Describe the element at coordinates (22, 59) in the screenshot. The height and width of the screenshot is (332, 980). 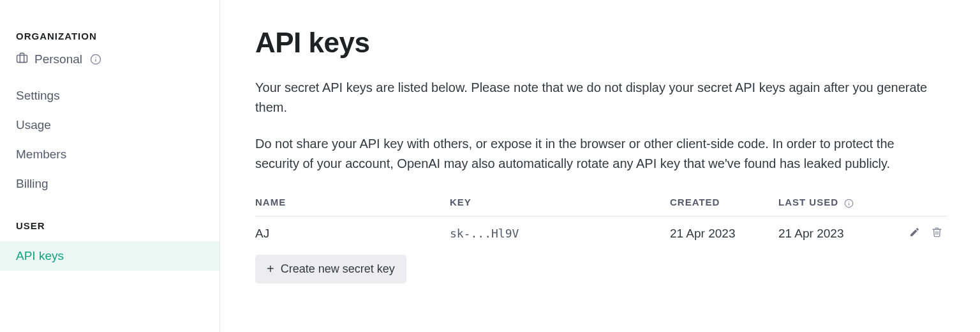
I see `briefcase-icon` at that location.